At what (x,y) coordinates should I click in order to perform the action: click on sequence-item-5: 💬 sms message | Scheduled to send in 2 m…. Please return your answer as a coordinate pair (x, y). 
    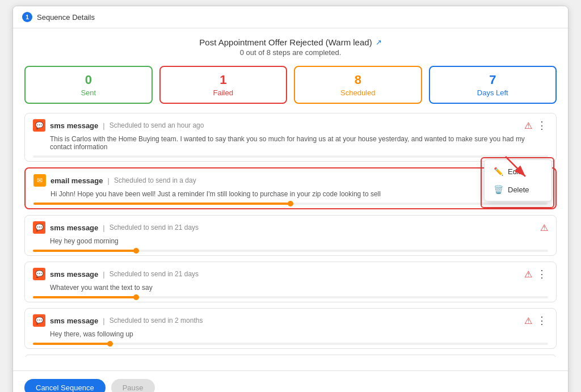
    Looking at the image, I should click on (290, 328).